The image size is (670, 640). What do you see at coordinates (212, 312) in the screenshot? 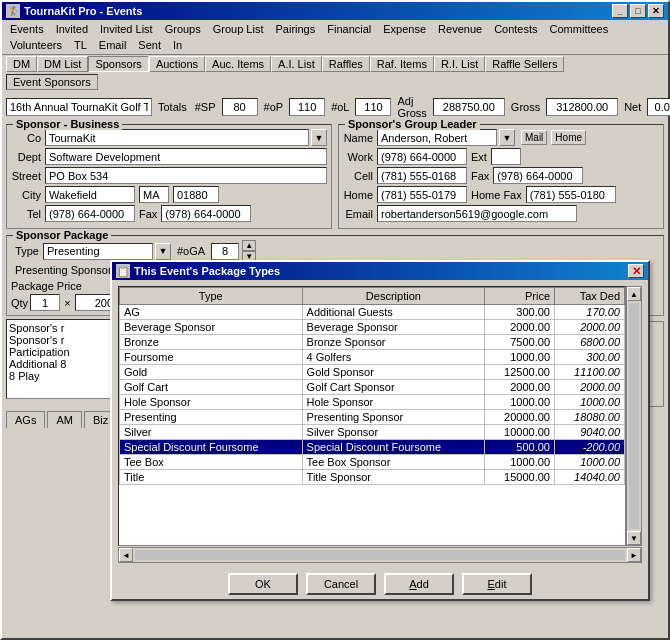
I see `cell-type: AG` at bounding box center [212, 312].